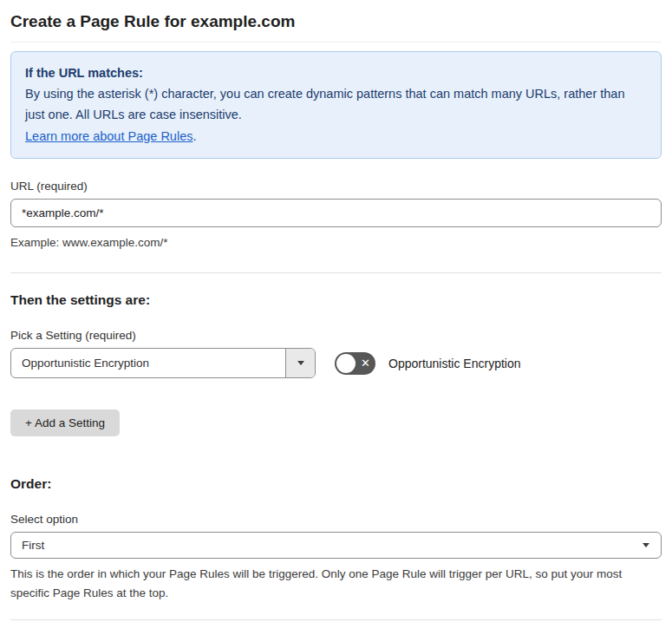 The height and width of the screenshot is (622, 672). Describe the element at coordinates (300, 363) in the screenshot. I see `setting-select-arrow-button` at that location.